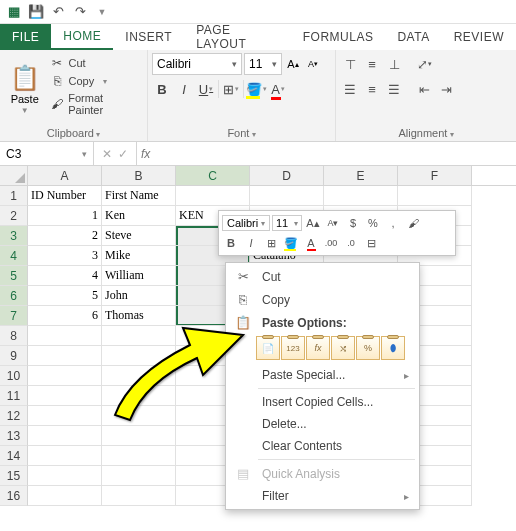 Image resolution: width=516 pixels, height=531 pixels. Describe the element at coordinates (424, 89) in the screenshot. I see `decrease-indent-button: ⇤` at that location.